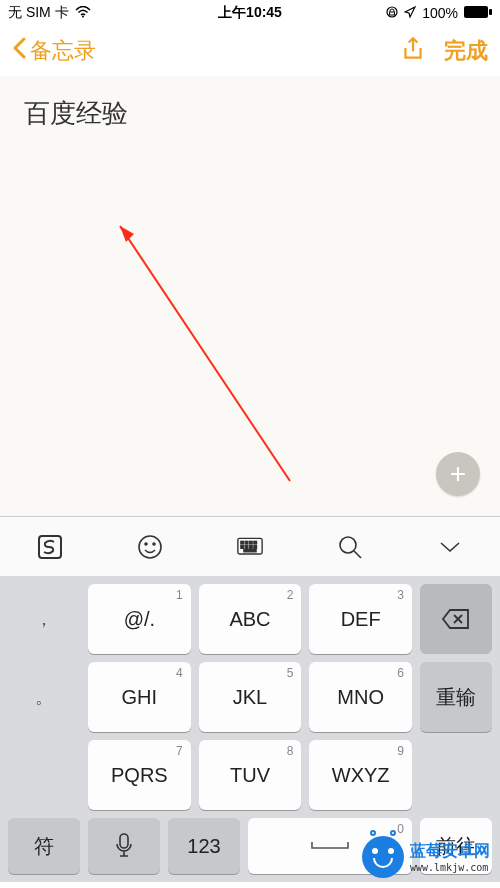 This screenshot has height=888, width=500. Describe the element at coordinates (456, 619) in the screenshot. I see `key-delete` at that location.